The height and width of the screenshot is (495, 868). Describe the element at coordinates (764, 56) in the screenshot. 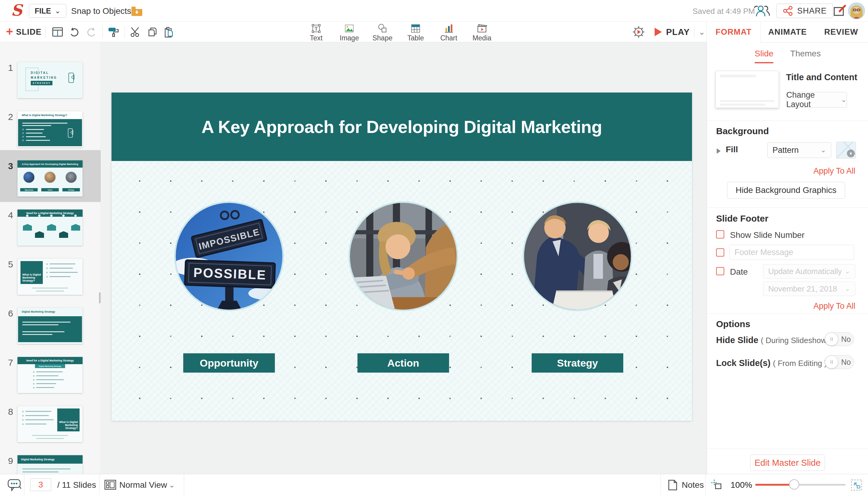

I see `subtab-slide: Slide` at that location.